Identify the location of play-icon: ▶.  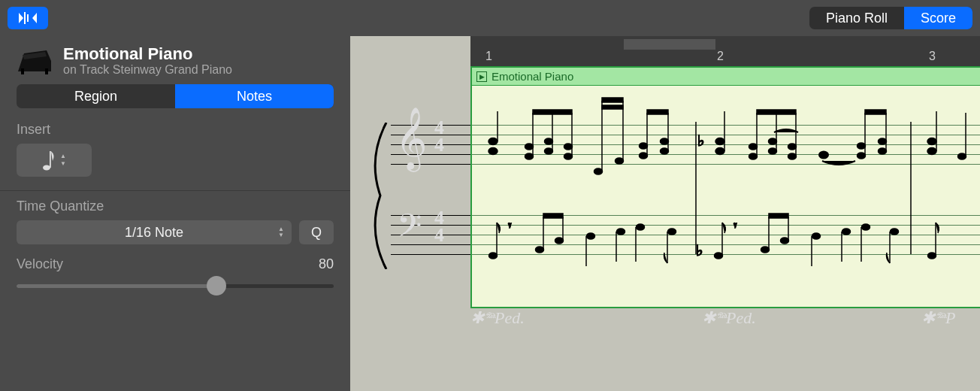
(482, 77).